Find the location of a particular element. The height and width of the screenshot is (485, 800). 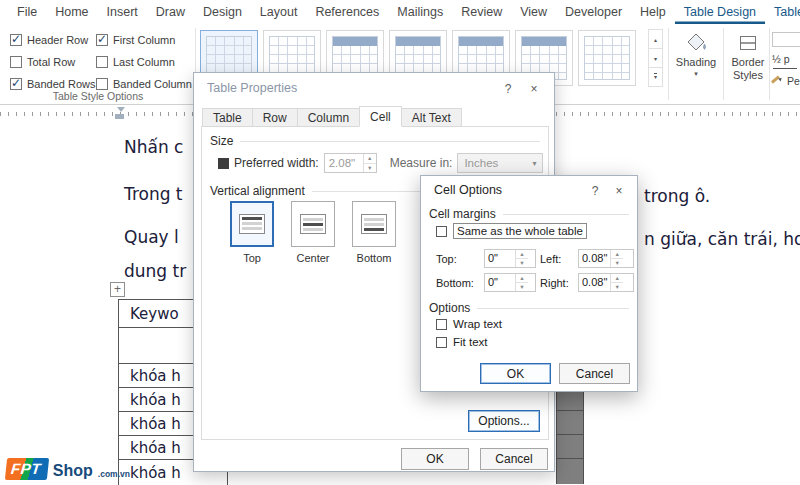

cell-margins-label: Cell margins is located at coordinates (462, 214).